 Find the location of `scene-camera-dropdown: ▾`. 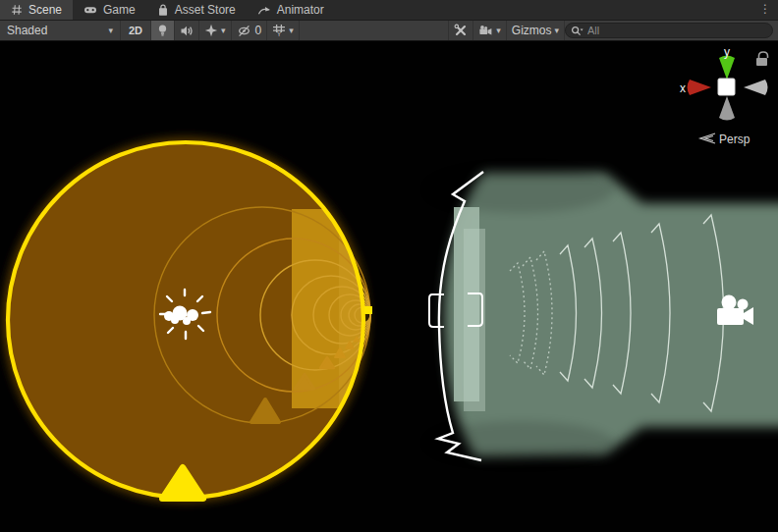

scene-camera-dropdown: ▾ is located at coordinates (490, 30).